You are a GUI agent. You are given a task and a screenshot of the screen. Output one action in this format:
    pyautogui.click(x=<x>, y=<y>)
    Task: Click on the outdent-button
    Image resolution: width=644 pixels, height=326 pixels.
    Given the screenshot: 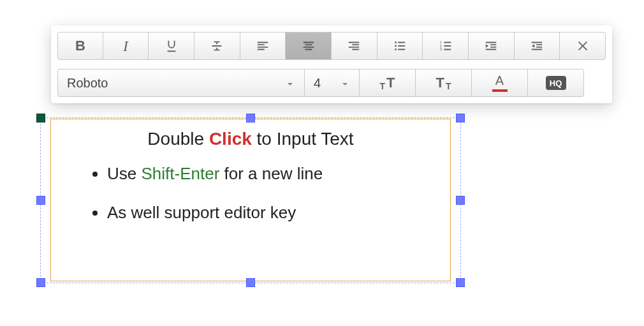 What is the action you would take?
    pyautogui.click(x=538, y=46)
    